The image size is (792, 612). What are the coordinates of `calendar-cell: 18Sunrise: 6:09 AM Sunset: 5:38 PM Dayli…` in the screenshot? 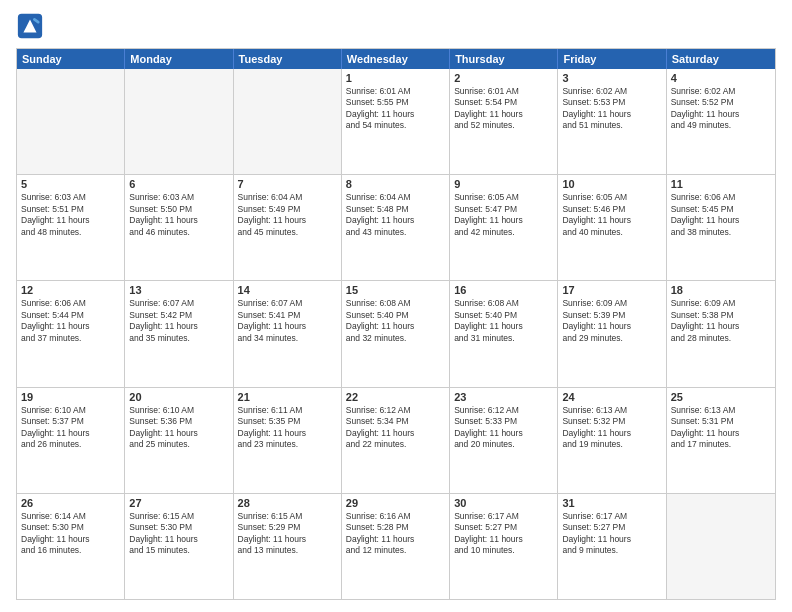 It's located at (721, 334).